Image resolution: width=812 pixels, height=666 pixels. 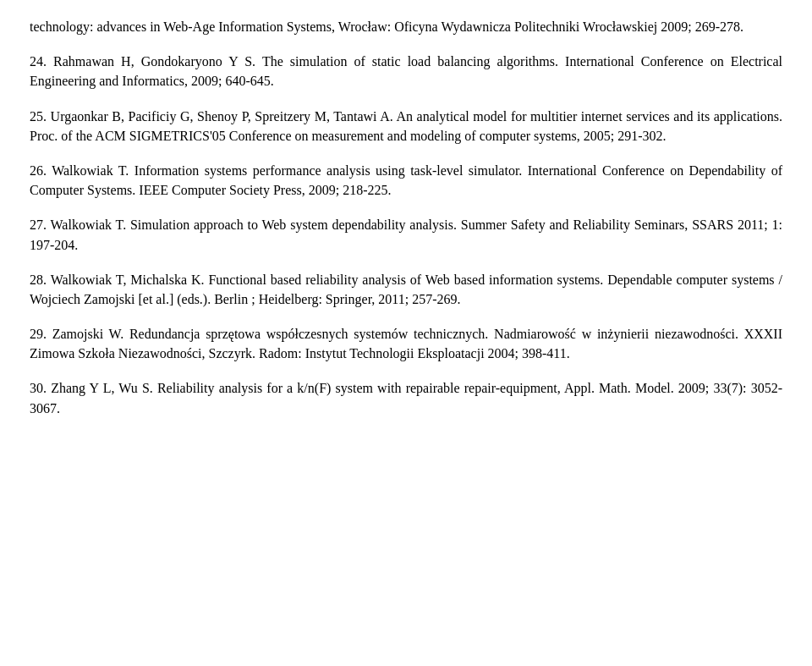 What do you see at coordinates (406, 234) in the screenshot?
I see `reference-27: 27. Walkowiak T. Simulation approach to …` at bounding box center [406, 234].